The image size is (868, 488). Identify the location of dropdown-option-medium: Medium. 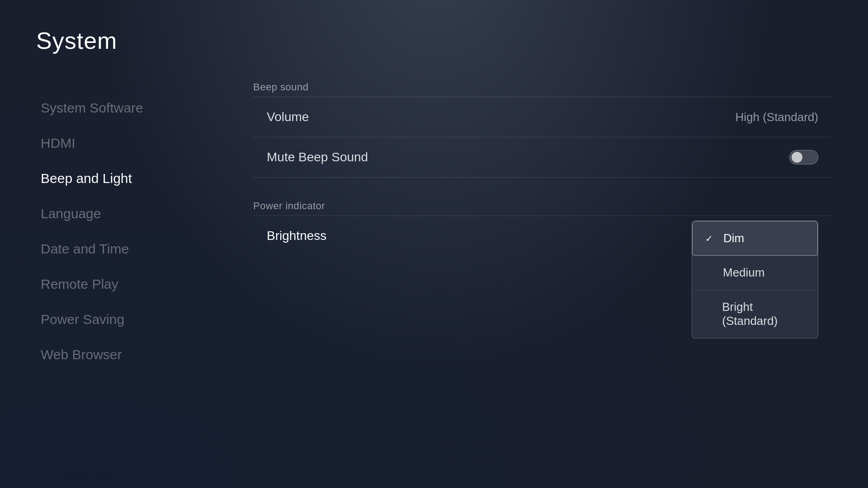
(755, 273).